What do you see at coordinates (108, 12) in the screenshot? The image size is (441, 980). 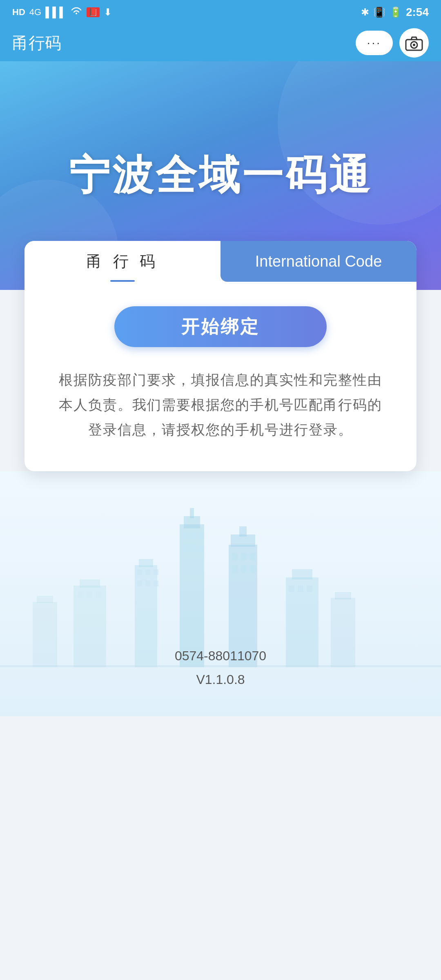 I see `download-icon: ⬇` at bounding box center [108, 12].